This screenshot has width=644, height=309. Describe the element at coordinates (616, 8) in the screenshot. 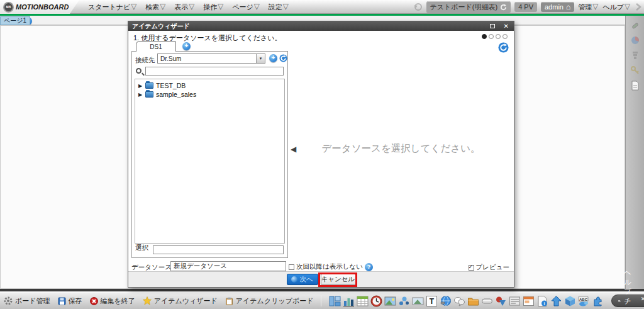

I see `menu-help: ヘルプ▽` at that location.